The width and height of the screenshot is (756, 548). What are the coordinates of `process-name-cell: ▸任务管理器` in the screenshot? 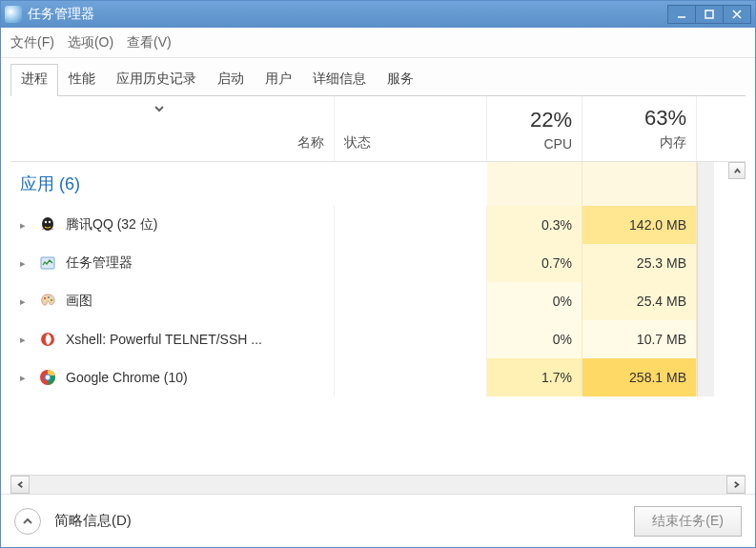 It's located at (173, 263).